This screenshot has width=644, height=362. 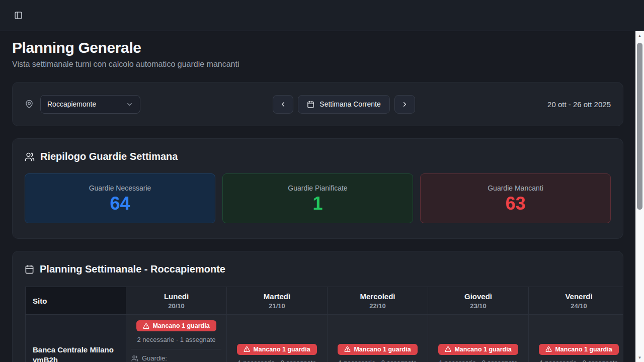 I want to click on stat-guardie-pianificate: Guardie Pianificate 1, so click(x=318, y=198).